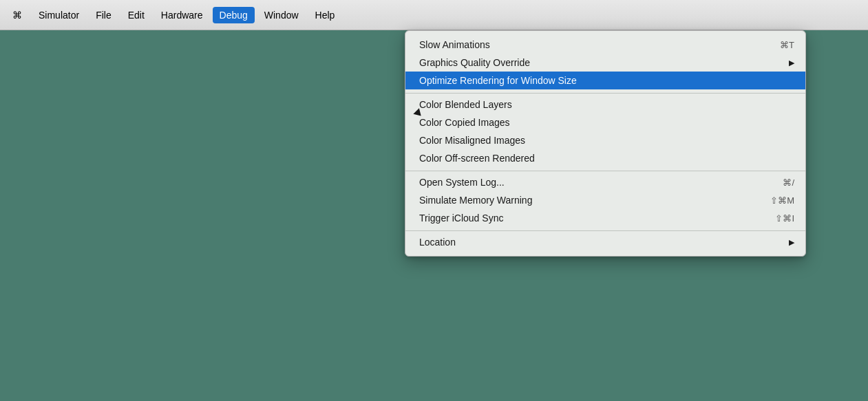 This screenshot has height=401, width=868. I want to click on graphics-quality-label: Graphics Quality Override, so click(602, 63).